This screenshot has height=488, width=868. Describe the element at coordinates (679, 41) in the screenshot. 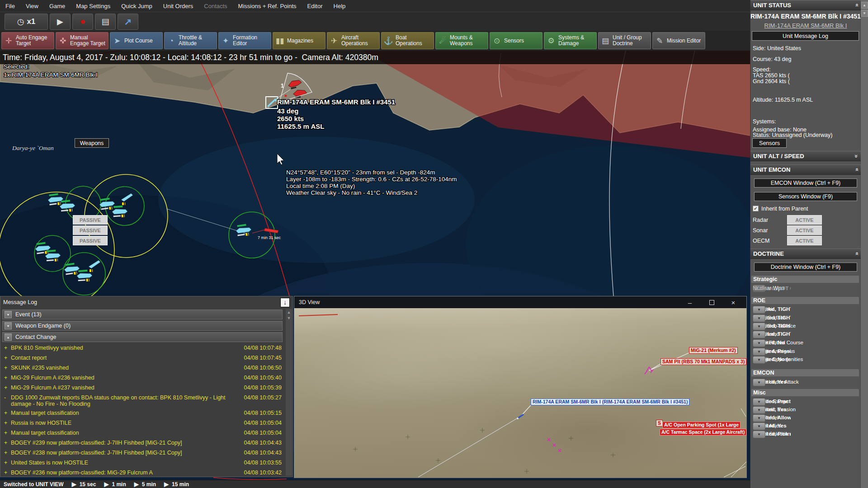

I see `mission-editor-button: ✎ Mission Editor` at that location.